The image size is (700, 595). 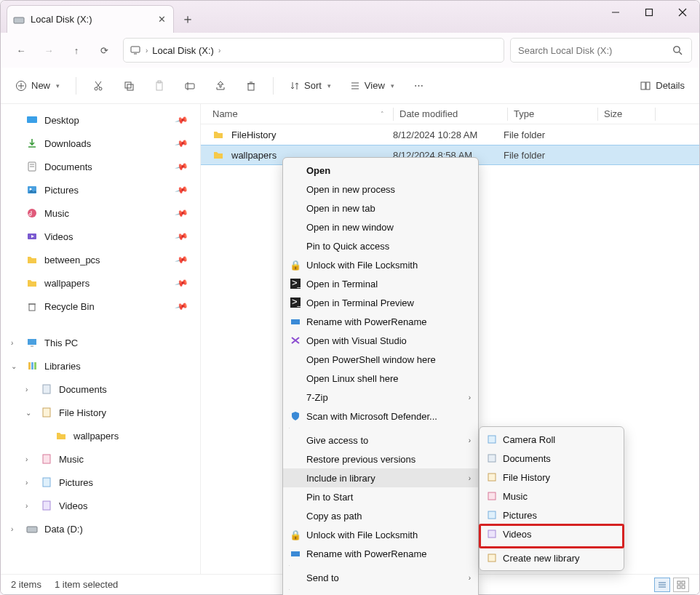 What do you see at coordinates (450, 135) in the screenshot?
I see `file-row: FileHistory 8/12/2024 10:28 AM File fold…` at bounding box center [450, 135].